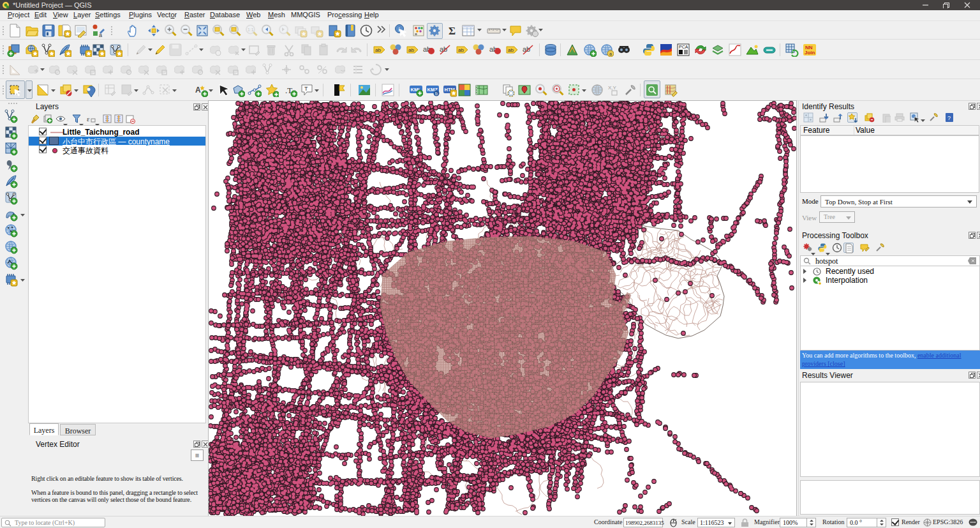 This screenshot has height=528, width=980. What do you see at coordinates (810, 52) in the screenshot?
I see `svg-text: Join` at bounding box center [810, 52].